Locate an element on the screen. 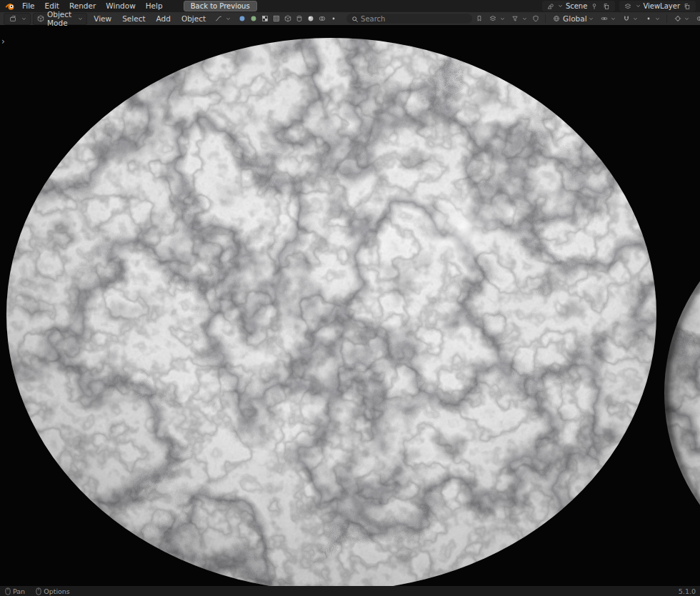 The width and height of the screenshot is (700, 596). dot-icon is located at coordinates (334, 19).